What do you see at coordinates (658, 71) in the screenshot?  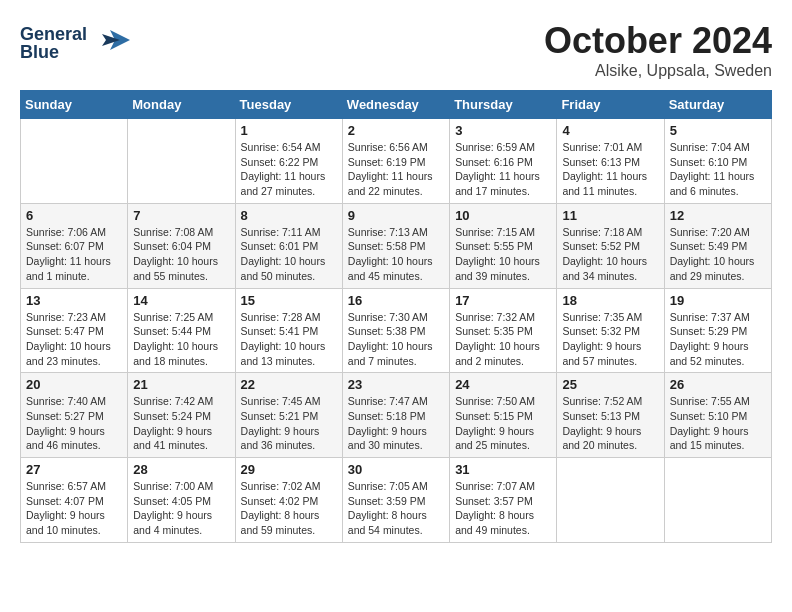 I see `location: Alsike, Uppsala, Sweden` at bounding box center [658, 71].